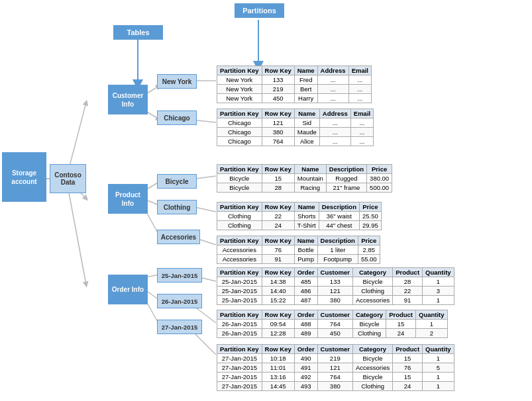  I want to click on product-clothing-table: Partition Key Row Key Name Description P…, so click(299, 216).